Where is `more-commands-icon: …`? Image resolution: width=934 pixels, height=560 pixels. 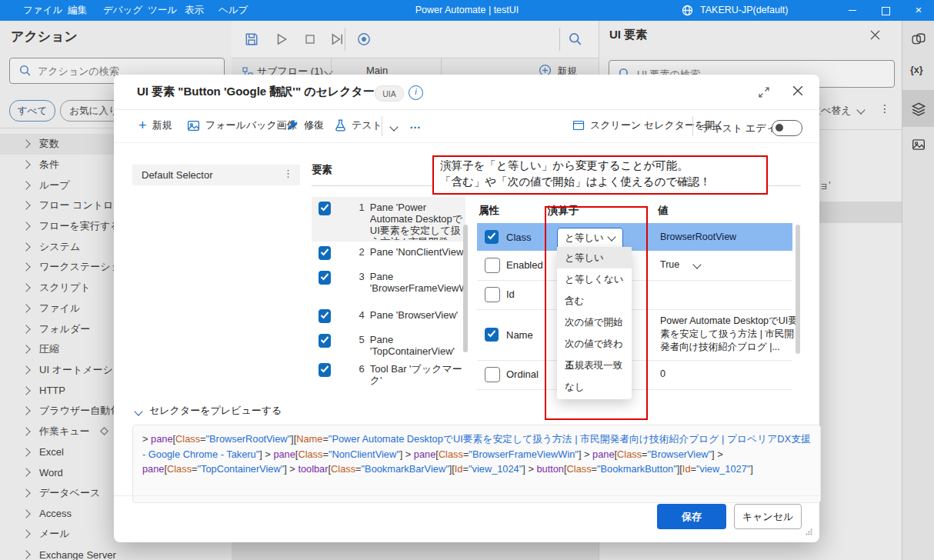
more-commands-icon: … is located at coordinates (415, 125).